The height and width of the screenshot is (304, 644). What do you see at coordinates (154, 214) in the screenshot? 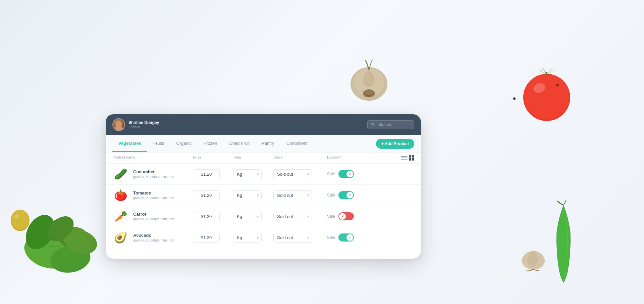
I see `product-name: Carrot` at bounding box center [154, 214].